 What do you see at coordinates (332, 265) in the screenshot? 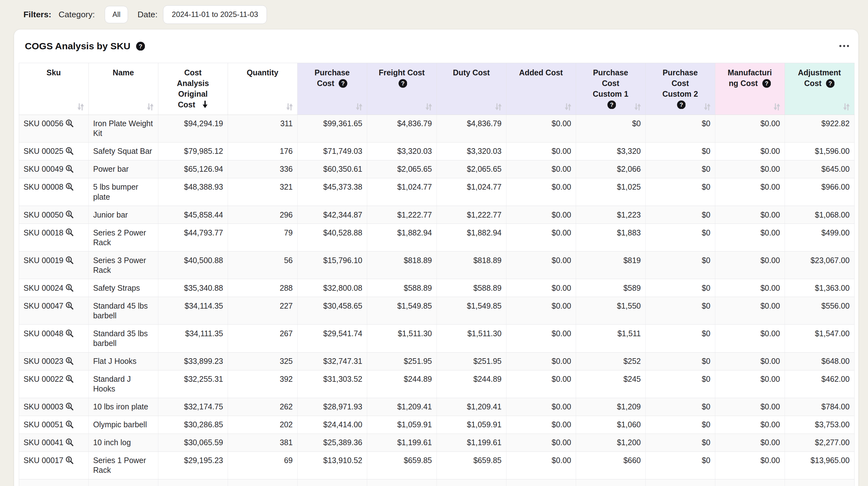
I see `cell-purchase_cost: $15,796.10` at bounding box center [332, 265].